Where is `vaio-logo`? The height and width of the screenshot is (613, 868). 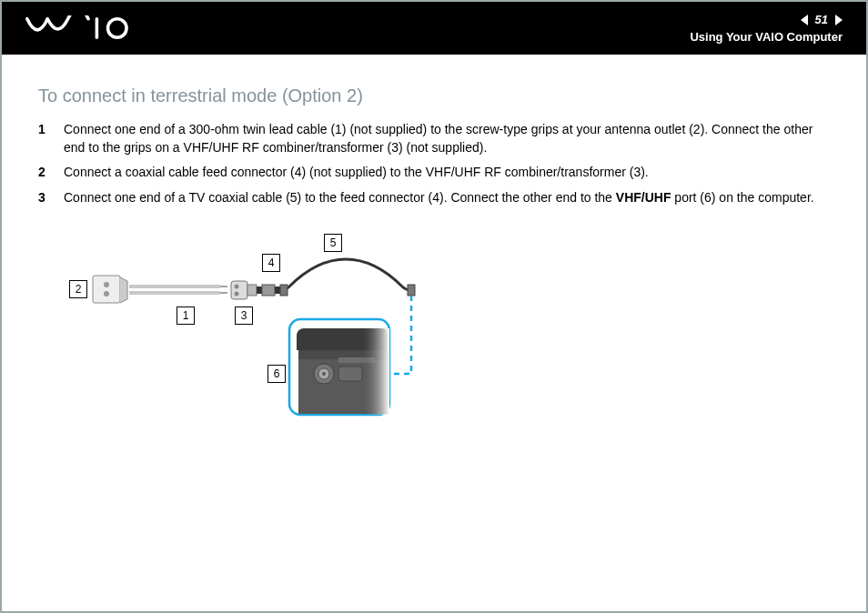 vaio-logo is located at coordinates (86, 28).